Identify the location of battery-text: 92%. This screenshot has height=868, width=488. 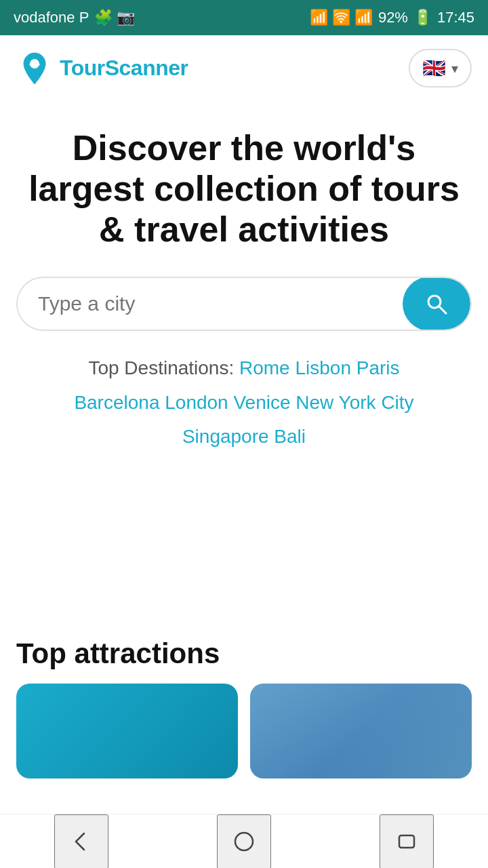
(393, 18).